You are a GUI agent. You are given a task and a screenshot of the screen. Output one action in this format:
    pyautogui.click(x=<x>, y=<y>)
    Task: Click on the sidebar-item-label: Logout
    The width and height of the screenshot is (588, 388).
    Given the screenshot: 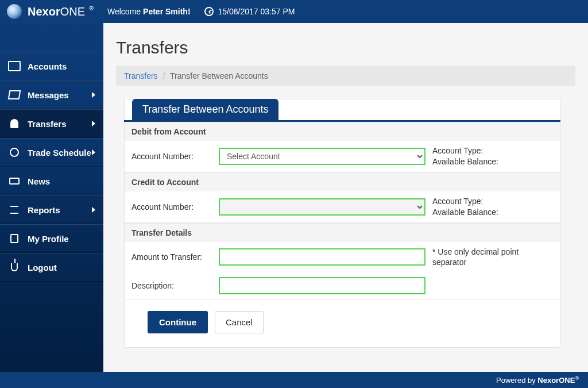 What is the action you would take?
    pyautogui.click(x=42, y=268)
    